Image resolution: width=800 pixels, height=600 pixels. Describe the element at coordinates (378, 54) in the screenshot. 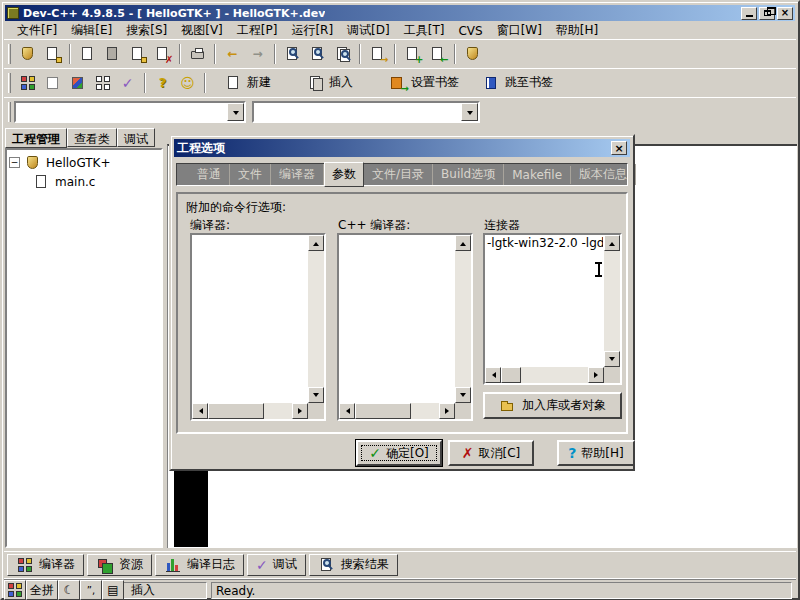

I see `goto-line-button: →` at that location.